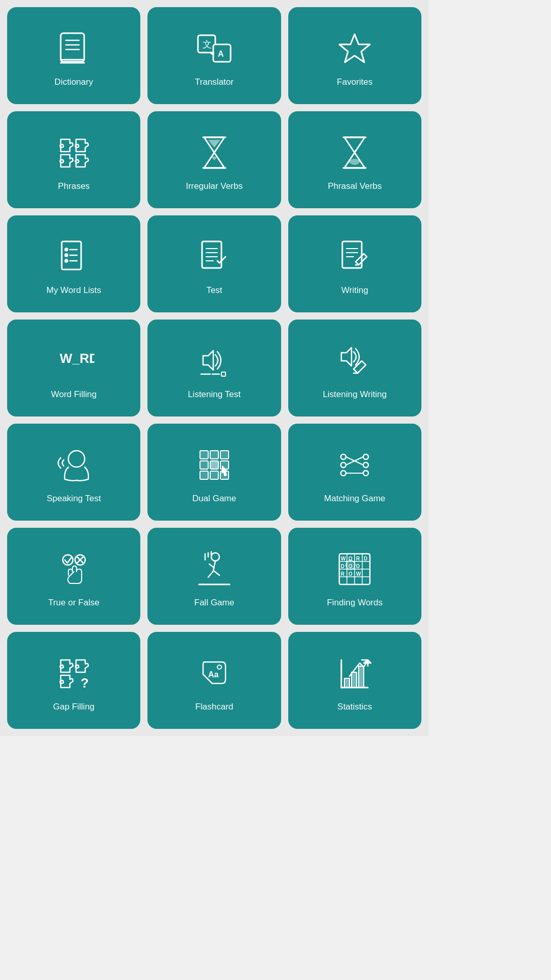 Image resolution: width=551 pixels, height=980 pixels. What do you see at coordinates (73, 186) in the screenshot?
I see `phrases-label: Phrases` at bounding box center [73, 186].